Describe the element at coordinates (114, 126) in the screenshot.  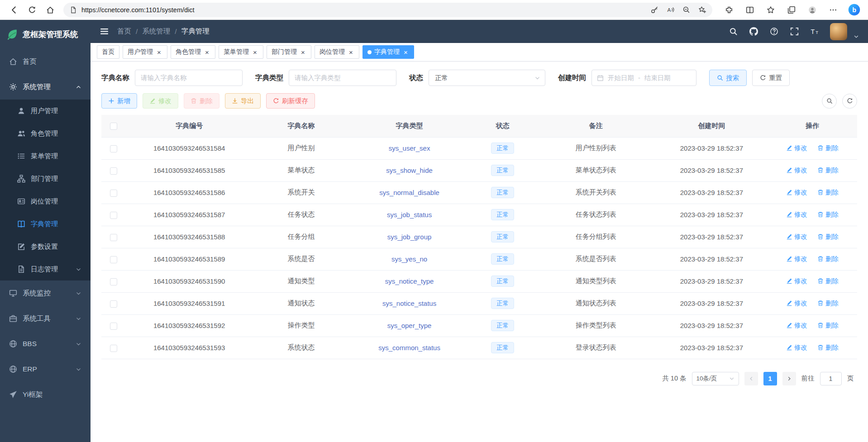
I see `select-all-checkbox` at that location.